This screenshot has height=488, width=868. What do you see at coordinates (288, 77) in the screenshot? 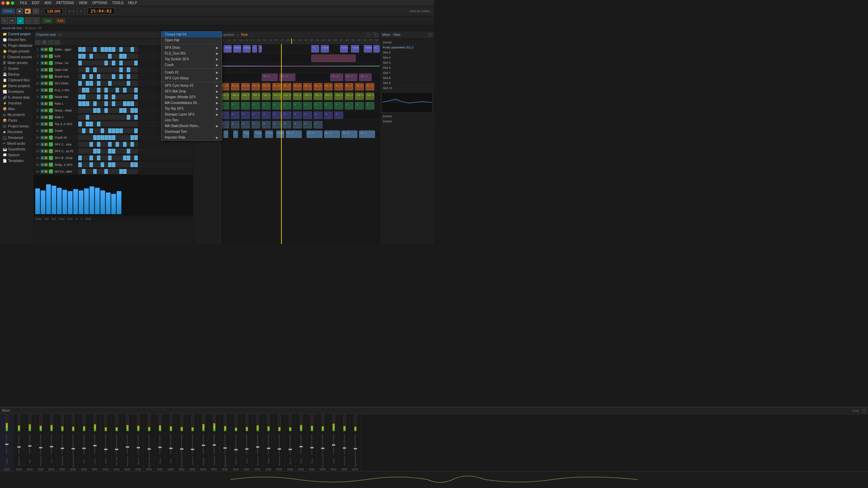
I see `block-vo-n-2: Vo...n` at bounding box center [288, 77].